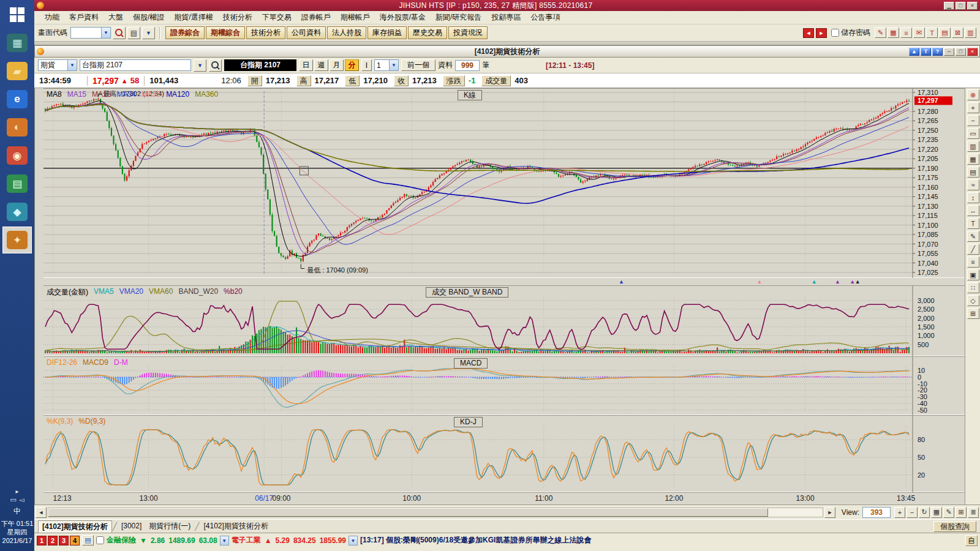 This screenshot has height=551, width=980. Describe the element at coordinates (973, 313) in the screenshot. I see `chart-tool-17: ⊞` at that location.